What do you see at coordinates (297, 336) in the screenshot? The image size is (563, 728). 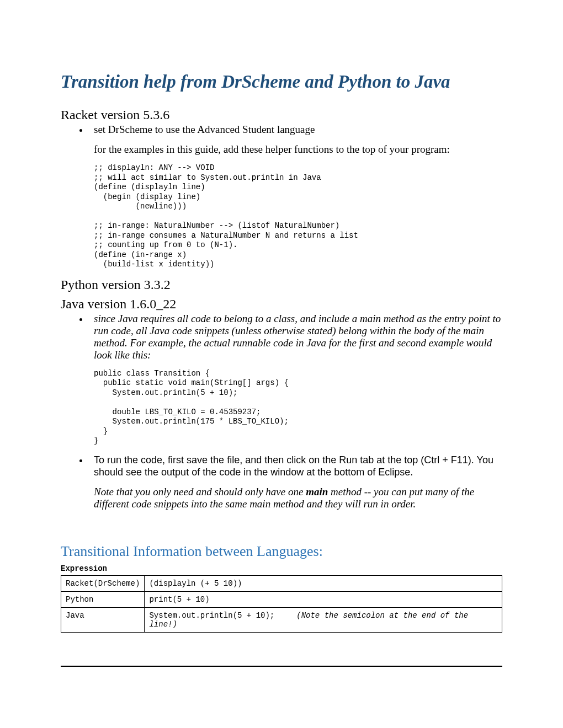 I see `java-bullet1-text: since Java requires all code to belong t…` at bounding box center [297, 336].